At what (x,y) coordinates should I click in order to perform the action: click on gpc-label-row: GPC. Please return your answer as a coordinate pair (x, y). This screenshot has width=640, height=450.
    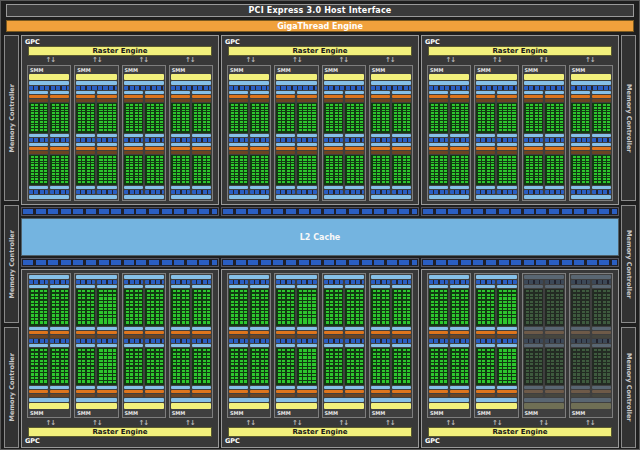
    Looking at the image, I should click on (320, 441).